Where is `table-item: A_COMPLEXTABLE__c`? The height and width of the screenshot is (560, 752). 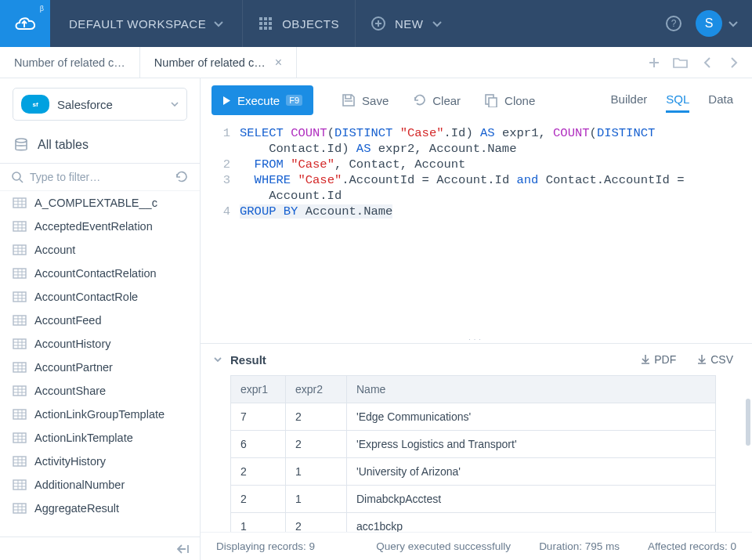 table-item: A_COMPLEXTABLE__c is located at coordinates (100, 203).